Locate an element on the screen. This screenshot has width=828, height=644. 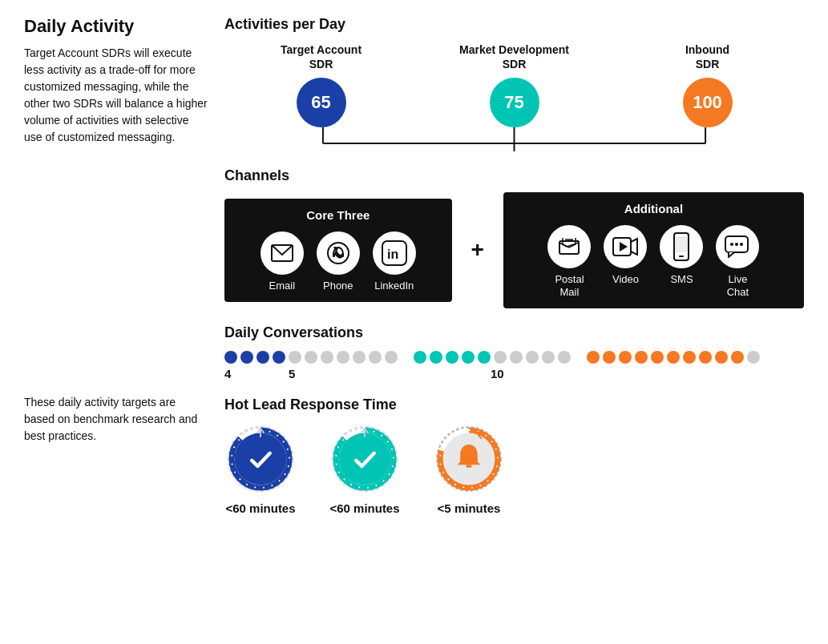
teal-dots-group is located at coordinates (492, 357).